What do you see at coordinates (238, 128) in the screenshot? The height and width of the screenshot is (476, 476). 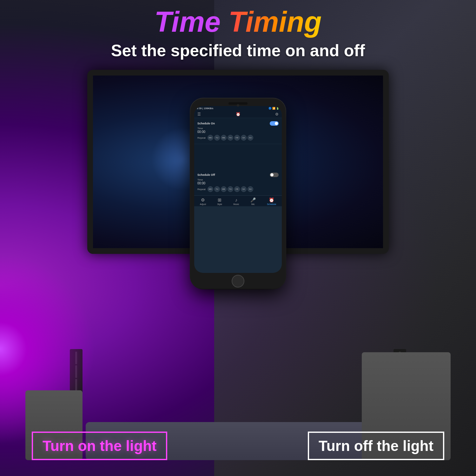 I see `time-label-on: Time` at bounding box center [238, 128].